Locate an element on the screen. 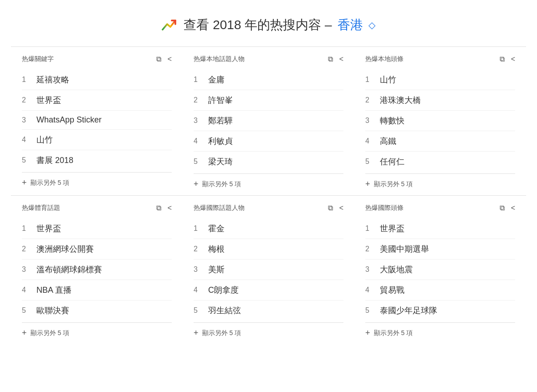 The height and width of the screenshot is (392, 537). header-region: 香港 is located at coordinates (350, 25).